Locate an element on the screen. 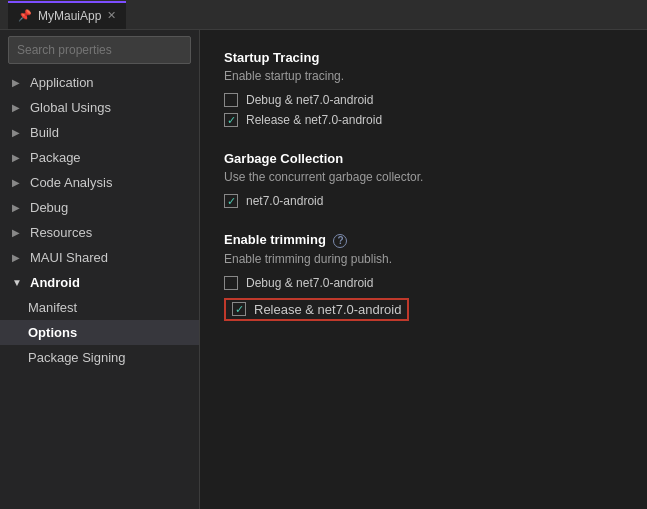  info-icon: ? is located at coordinates (340, 241).